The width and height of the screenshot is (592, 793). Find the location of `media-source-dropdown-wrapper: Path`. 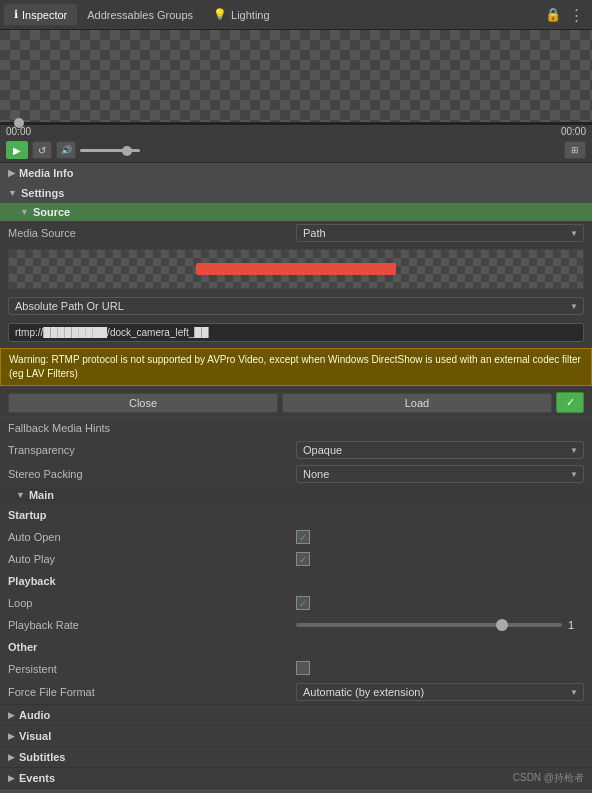

media-source-dropdown-wrapper: Path is located at coordinates (440, 233).